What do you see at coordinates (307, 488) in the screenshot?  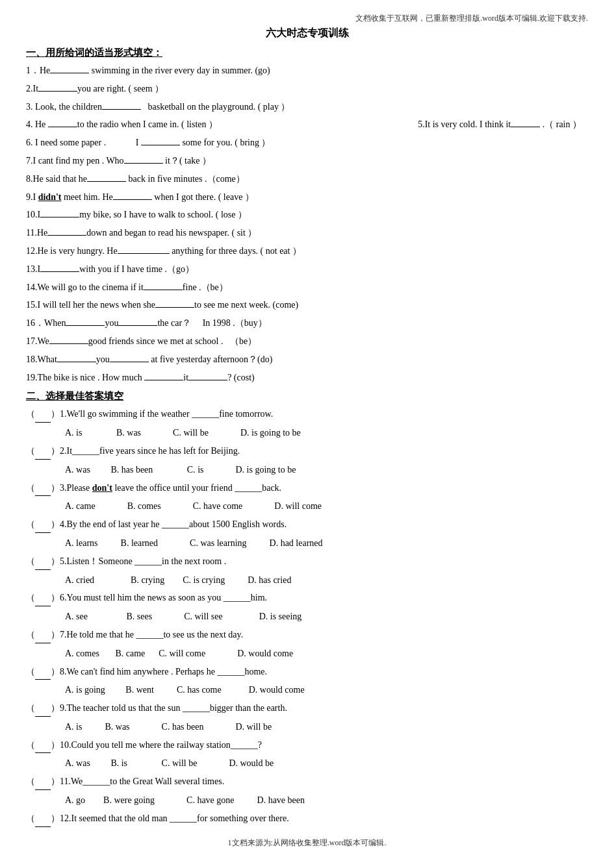 I see `choice-item-3: （ ）3.Please don't leave the office until…` at bounding box center [307, 488].